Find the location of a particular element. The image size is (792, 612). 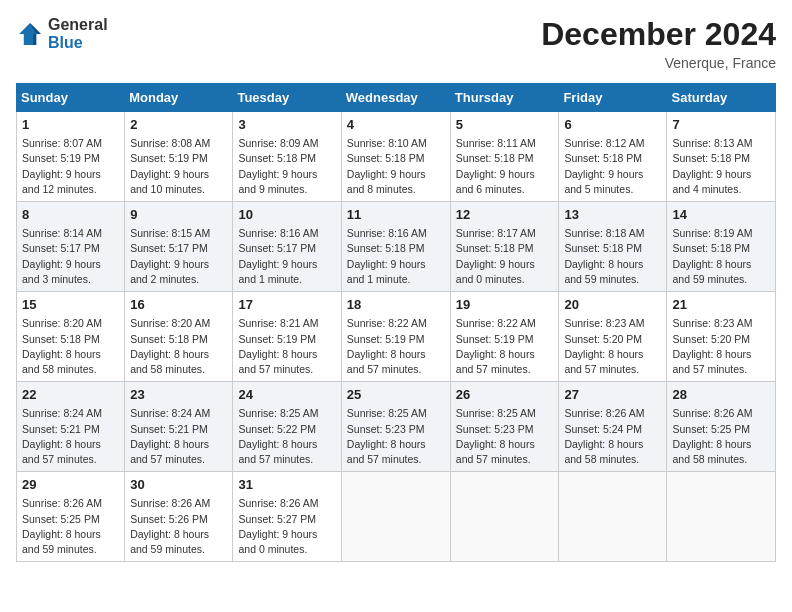

calendar-header-sunday: Sunday is located at coordinates (71, 98).